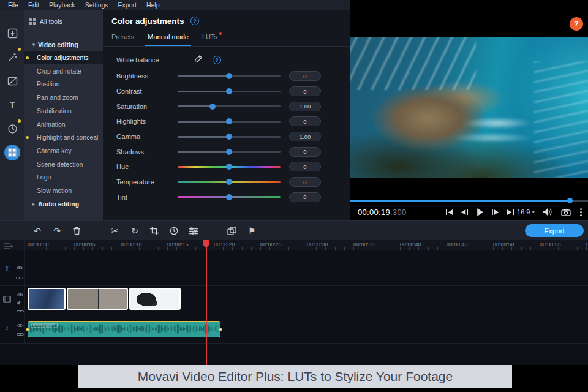 The height and width of the screenshot is (392, 588). What do you see at coordinates (64, 97) in the screenshot?
I see `tool-item-pan-and-zoom: Pan and zoom` at bounding box center [64, 97].